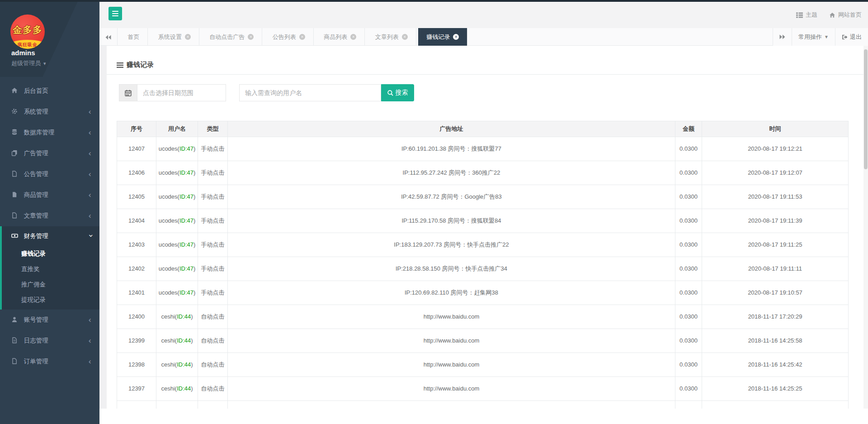 Image resolution: width=868 pixels, height=424 pixels. Describe the element at coordinates (398, 93) in the screenshot. I see `search-button: 搜索` at that location.